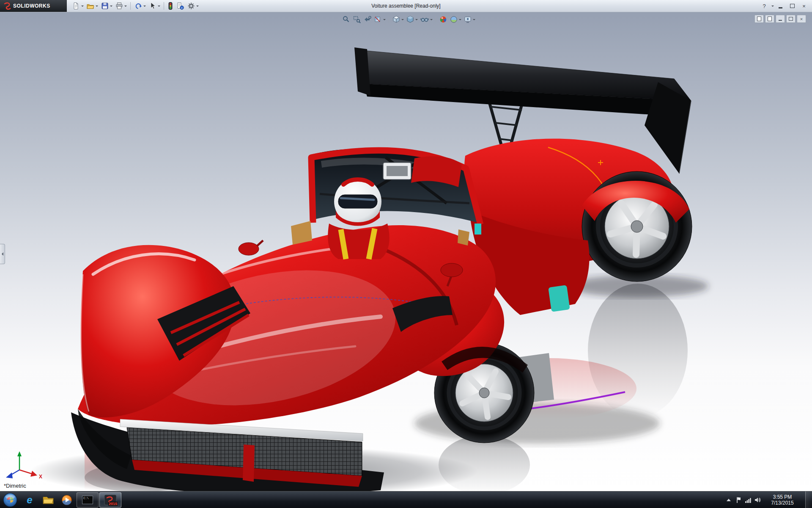 This screenshot has width=812, height=508. What do you see at coordinates (801, 19) in the screenshot?
I see `doc-close-button: ×` at bounding box center [801, 19].